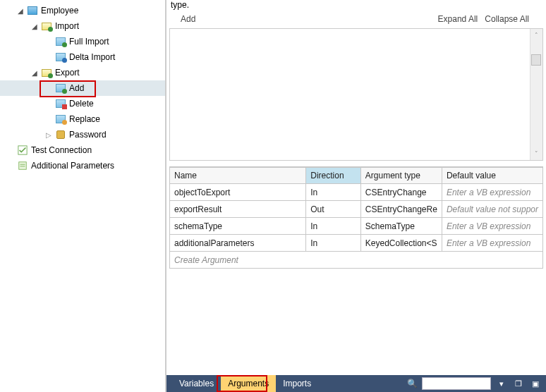  Describe the element at coordinates (297, 384) in the screenshot. I see `tab-label: Imports` at that location.